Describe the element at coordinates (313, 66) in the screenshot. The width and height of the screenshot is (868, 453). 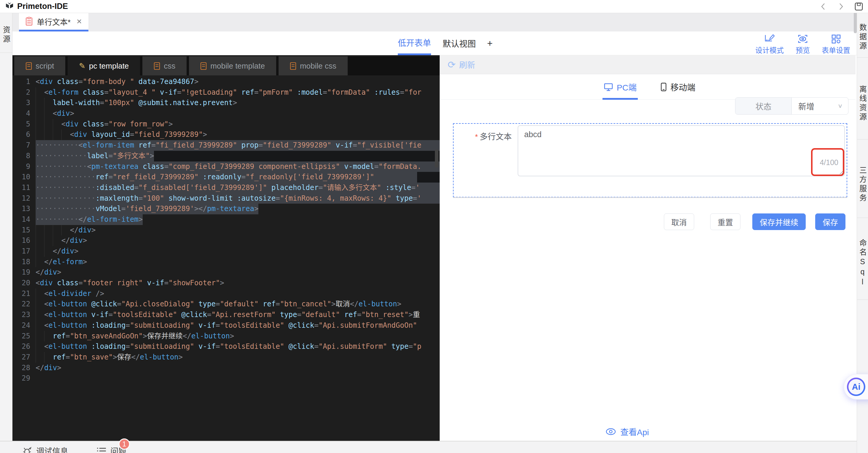
I see `editor-tab-mobile-css: mobile css` at that location.